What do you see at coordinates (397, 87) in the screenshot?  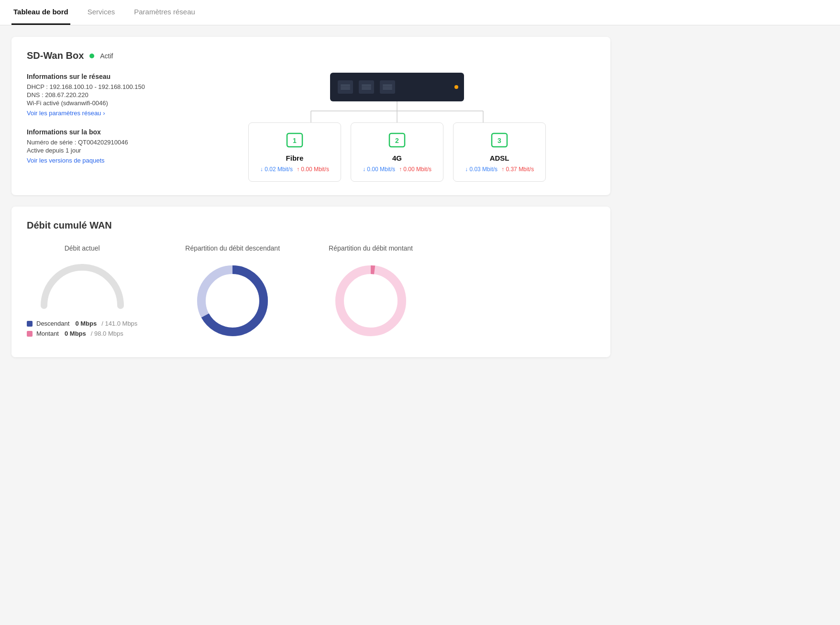 I see `router-box` at bounding box center [397, 87].